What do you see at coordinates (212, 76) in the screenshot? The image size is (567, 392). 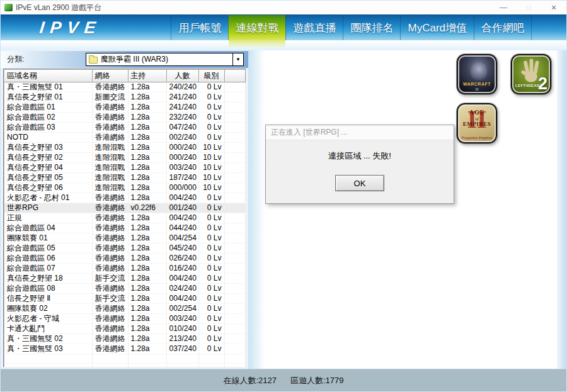 I see `column-header-level: 級別` at bounding box center [212, 76].